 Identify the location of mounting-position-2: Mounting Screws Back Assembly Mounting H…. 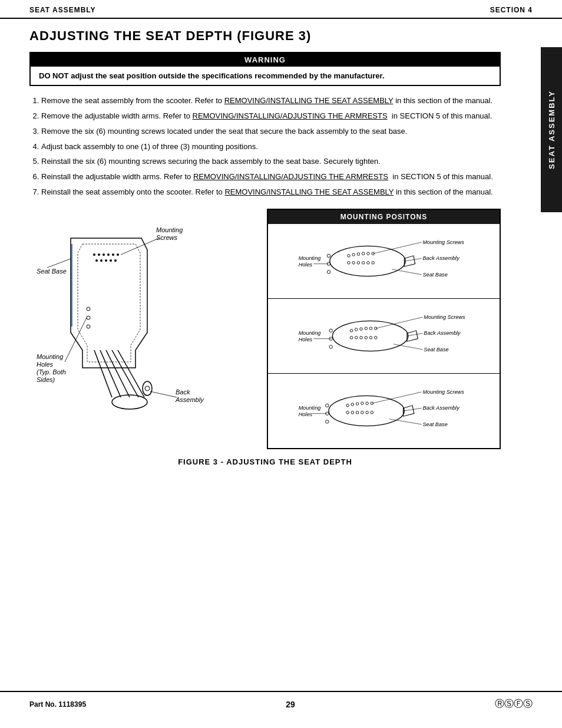
(384, 336).